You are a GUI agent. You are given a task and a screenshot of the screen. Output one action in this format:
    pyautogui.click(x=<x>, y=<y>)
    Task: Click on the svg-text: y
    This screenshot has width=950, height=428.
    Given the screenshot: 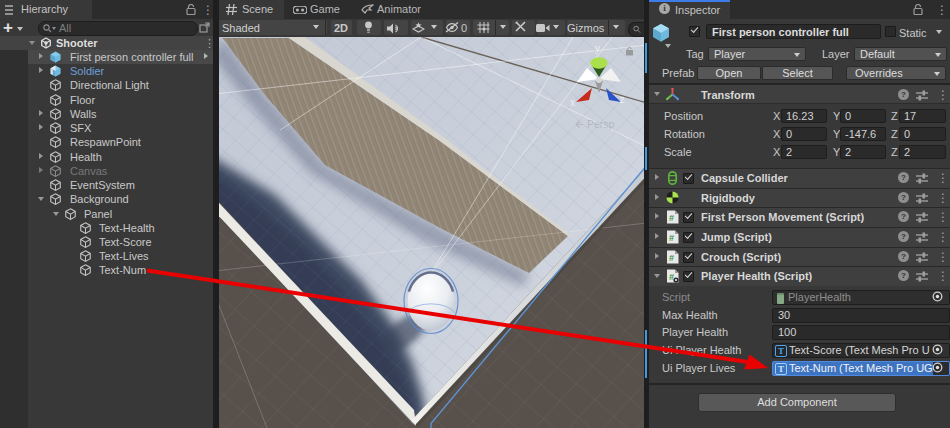 What is the action you would take?
    pyautogui.click(x=598, y=48)
    